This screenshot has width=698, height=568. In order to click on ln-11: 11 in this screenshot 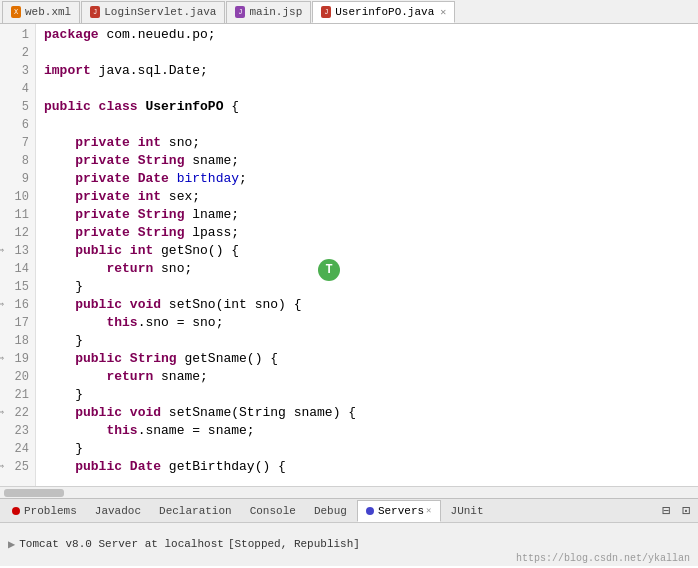, I will do `click(14, 215)`.